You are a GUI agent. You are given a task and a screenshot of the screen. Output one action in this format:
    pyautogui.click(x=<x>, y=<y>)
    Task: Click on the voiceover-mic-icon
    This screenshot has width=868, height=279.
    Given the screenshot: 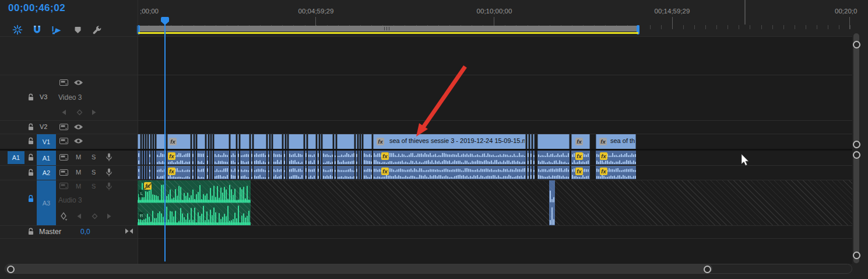 What is the action you would take?
    pyautogui.click(x=109, y=173)
    